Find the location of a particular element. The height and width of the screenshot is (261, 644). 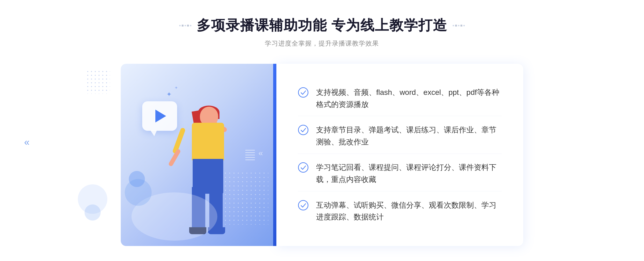

panel-chevrons-icon: « is located at coordinates (261, 153).